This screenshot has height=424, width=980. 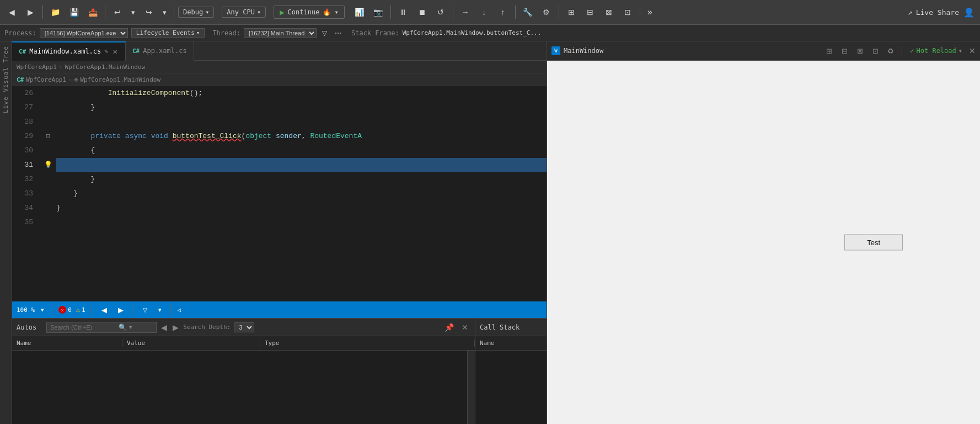 What do you see at coordinates (93, 12) in the screenshot?
I see `publish-button: 📤` at bounding box center [93, 12].